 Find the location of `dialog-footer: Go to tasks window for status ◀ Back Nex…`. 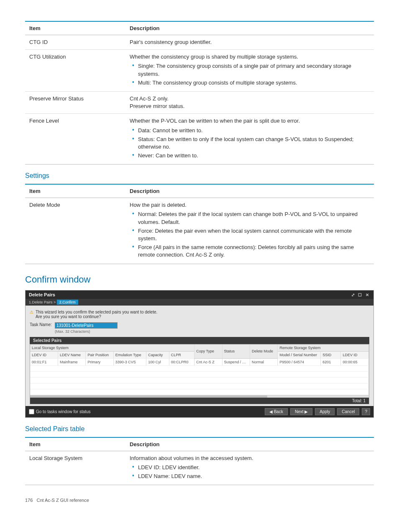

dialog-footer: Go to tasks window for status ◀ Back Nex… is located at coordinates (200, 412).